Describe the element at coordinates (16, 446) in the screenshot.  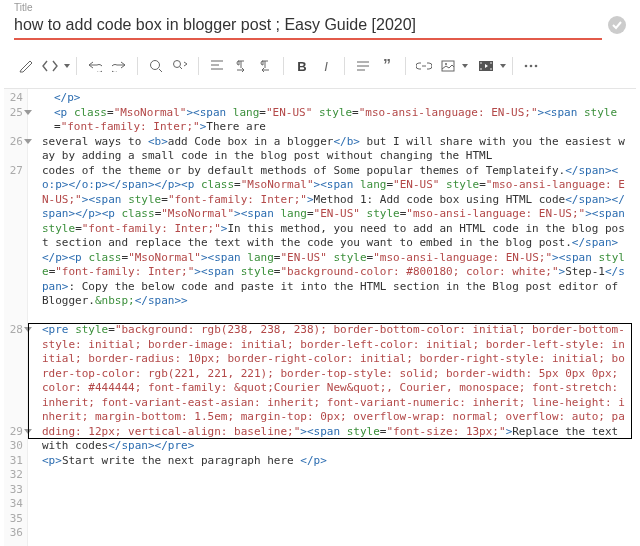
I see `line-number: 30` at that location.